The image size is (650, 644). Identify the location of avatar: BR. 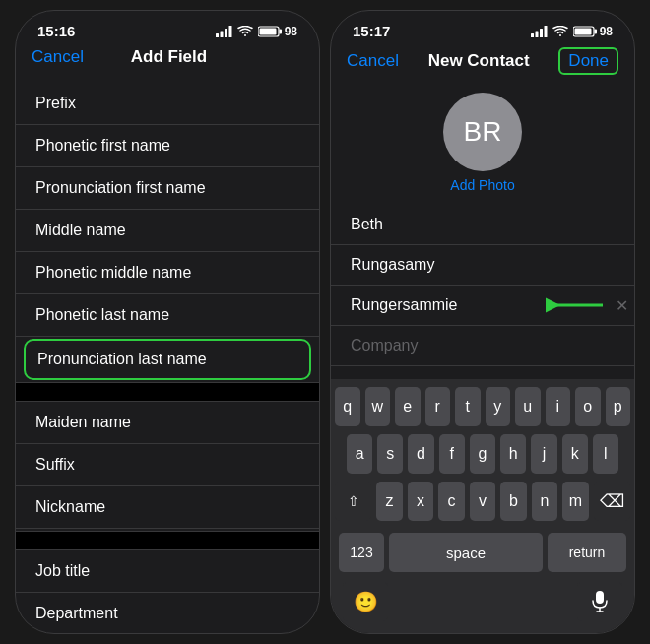
(483, 132).